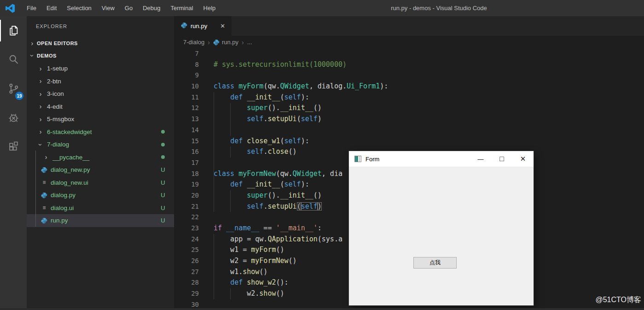 The width and height of the screenshot is (644, 310). Describe the element at coordinates (322, 8) in the screenshot. I see `title-bar: FileEditSelectionViewGoDebugTerminalHelp…` at that location.